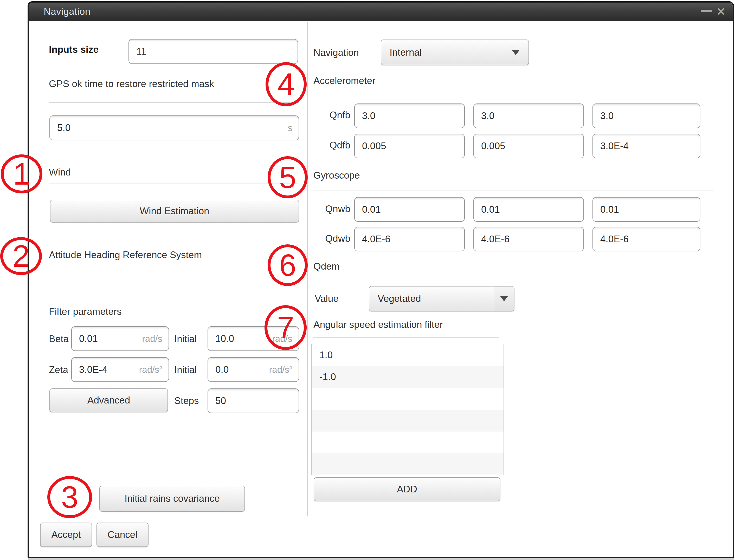 The width and height of the screenshot is (735, 560). I want to click on dropdown-arrow-segment, so click(504, 299).